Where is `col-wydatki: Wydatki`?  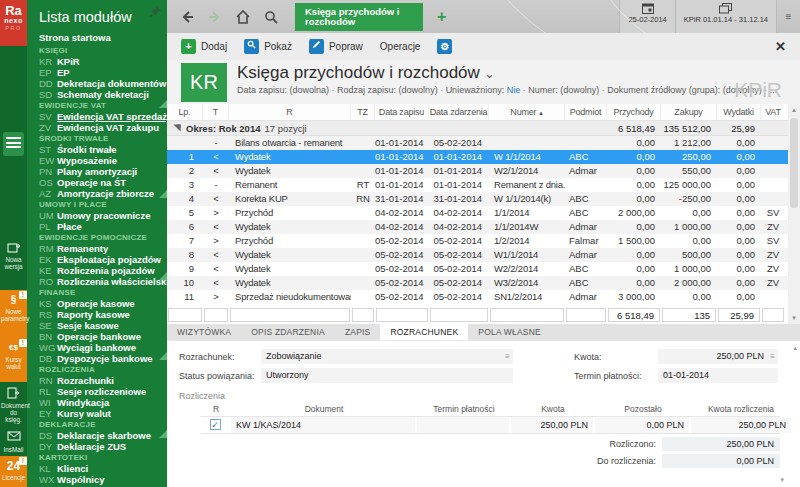
col-wydatki: Wydatki is located at coordinates (739, 112).